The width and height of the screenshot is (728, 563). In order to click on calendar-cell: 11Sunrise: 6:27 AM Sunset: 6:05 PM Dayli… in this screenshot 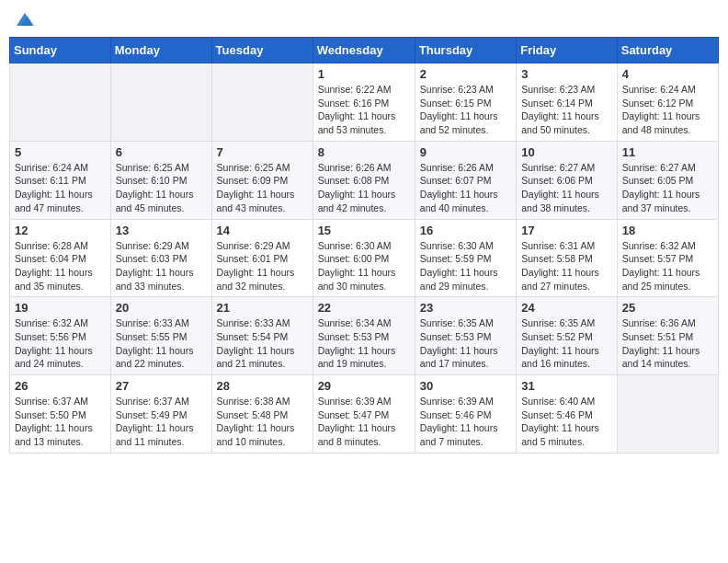, I will do `click(667, 180)`.